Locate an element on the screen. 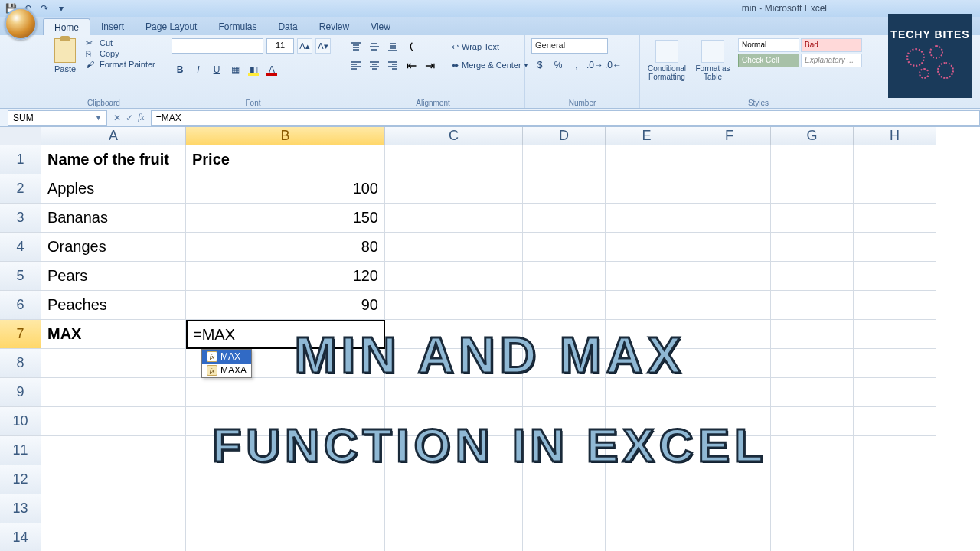 The height and width of the screenshot is (551, 980). cell-B9 is located at coordinates (286, 393).